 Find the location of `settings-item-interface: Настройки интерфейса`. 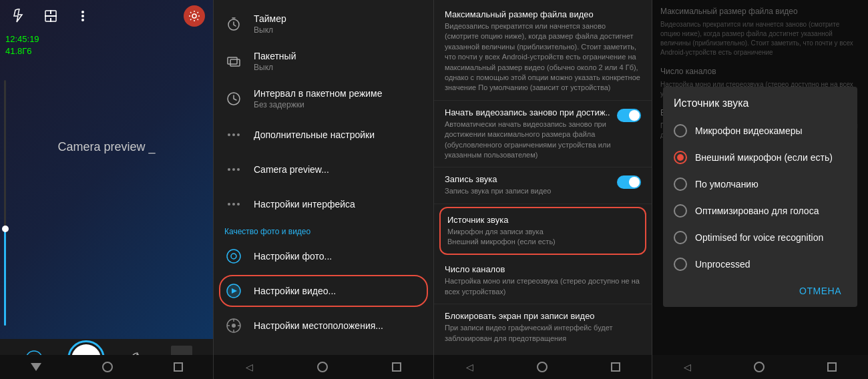

settings-item-interface: Настройки интерфейса is located at coordinates (323, 204).